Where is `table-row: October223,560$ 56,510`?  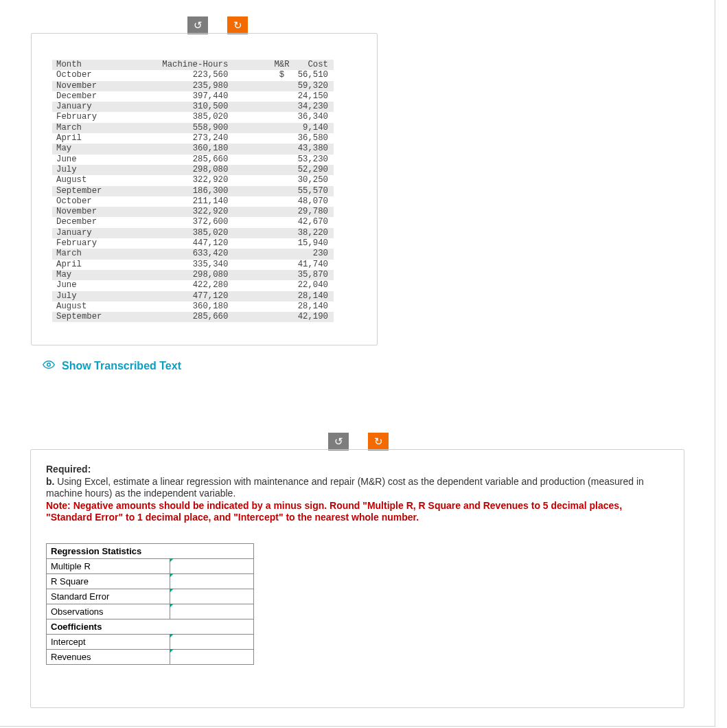 table-row: October223,560$ 56,510 is located at coordinates (193, 76).